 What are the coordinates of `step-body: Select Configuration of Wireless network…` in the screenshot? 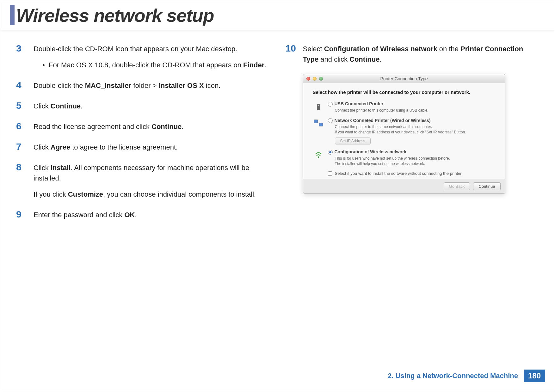 It's located at (421, 54).